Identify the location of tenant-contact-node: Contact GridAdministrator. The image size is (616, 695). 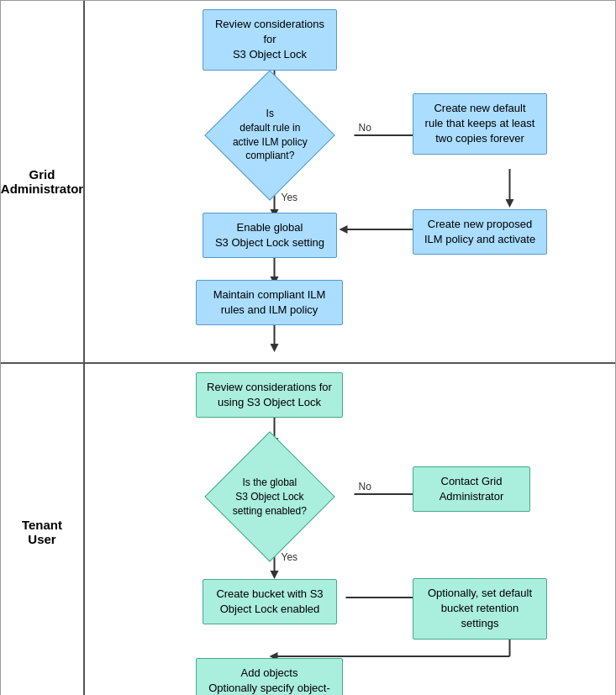
(471, 489).